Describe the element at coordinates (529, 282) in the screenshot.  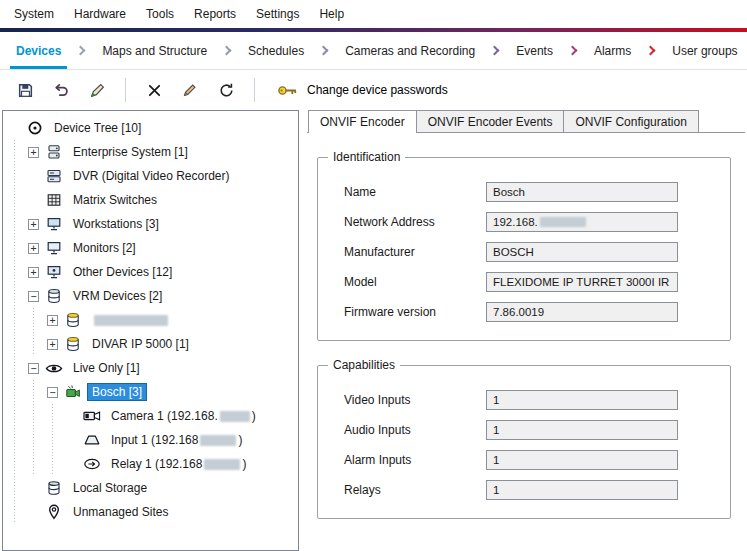
I see `field-model: Model FLEXIDOME IP TURRET 3000I IR` at that location.